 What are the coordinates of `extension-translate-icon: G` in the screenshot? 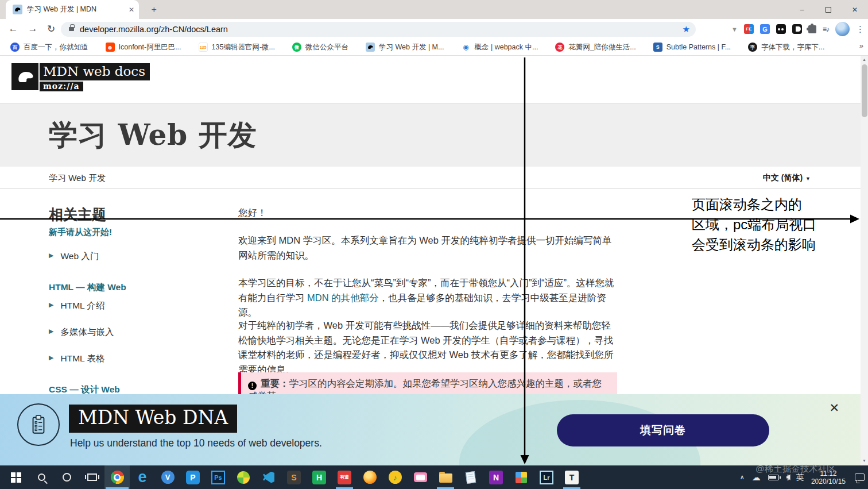 It's located at (765, 29).